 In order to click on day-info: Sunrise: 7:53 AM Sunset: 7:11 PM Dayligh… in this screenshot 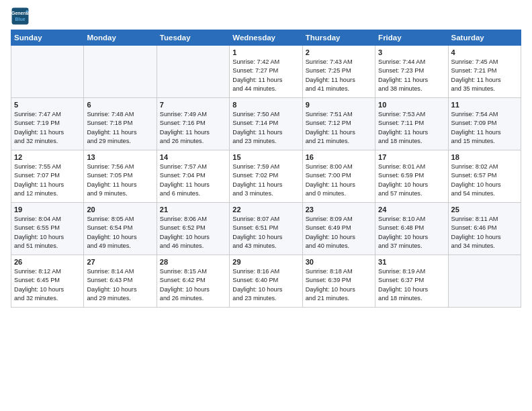, I will do `click(411, 128)`.